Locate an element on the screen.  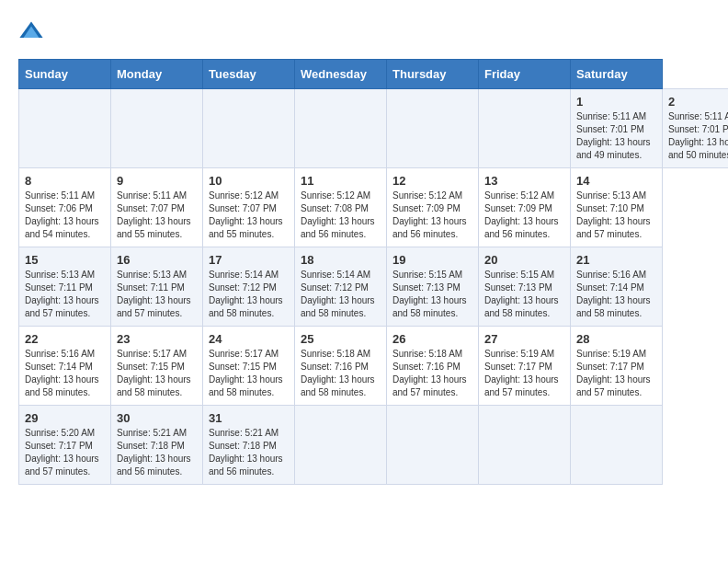
day-number: 28 is located at coordinates (616, 339).